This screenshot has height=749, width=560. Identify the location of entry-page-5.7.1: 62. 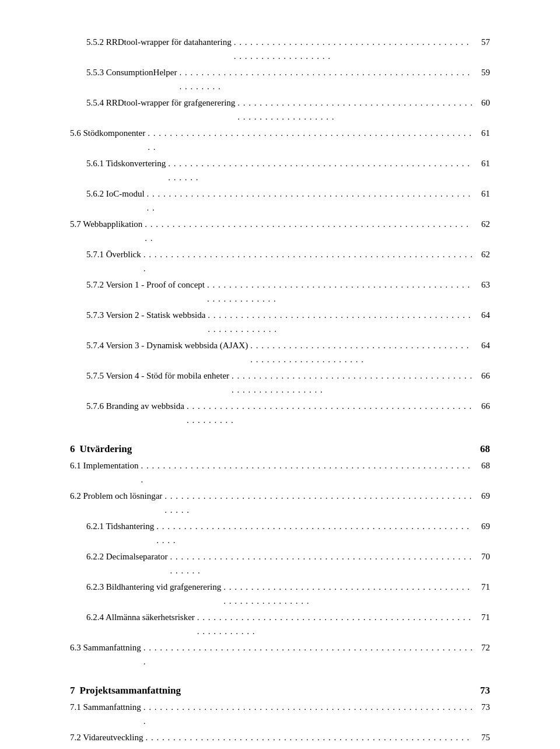
(483, 254).